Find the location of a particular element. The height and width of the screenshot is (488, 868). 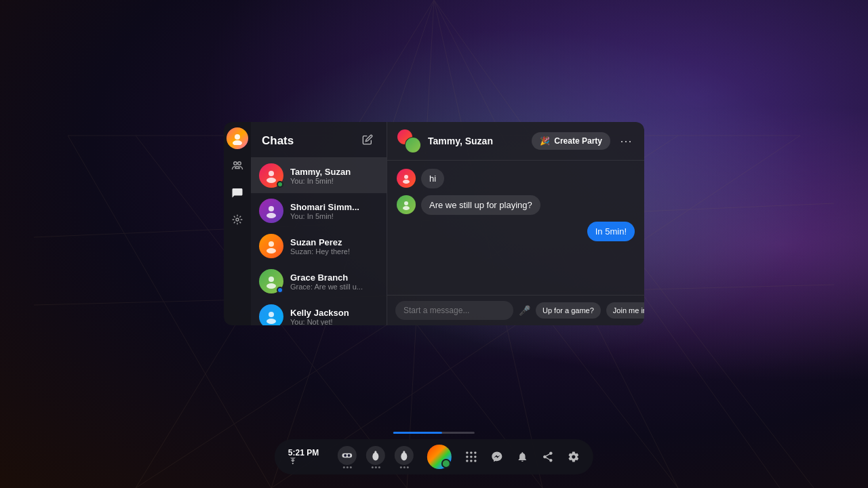

chat-item-tammy-suzan: Tammy, Suzan You: In 5min! is located at coordinates (319, 176).